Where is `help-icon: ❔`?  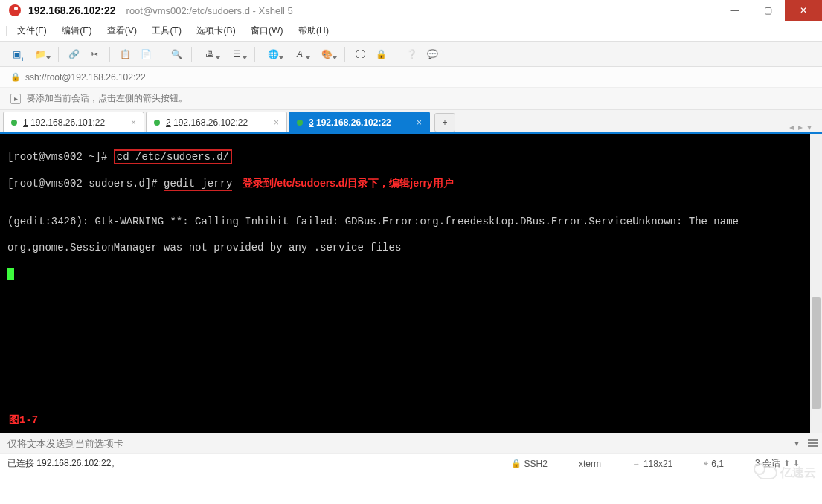
help-icon: ❔ is located at coordinates (411, 54).